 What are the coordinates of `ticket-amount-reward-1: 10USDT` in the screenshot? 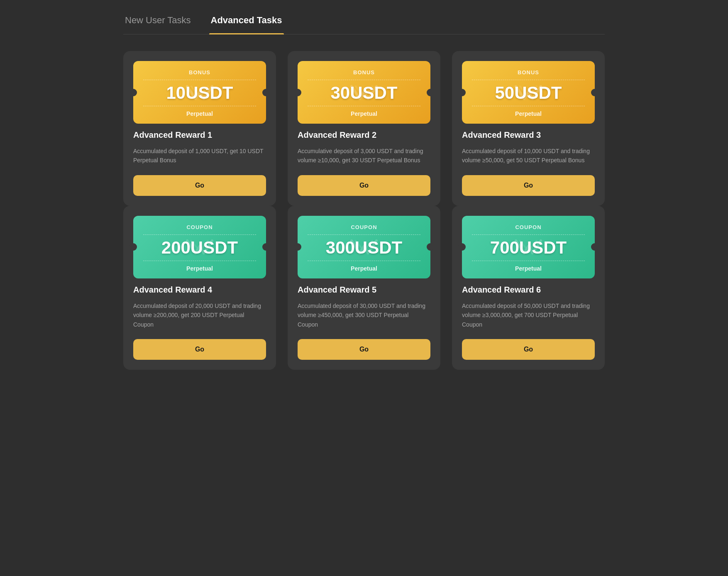 It's located at (199, 93).